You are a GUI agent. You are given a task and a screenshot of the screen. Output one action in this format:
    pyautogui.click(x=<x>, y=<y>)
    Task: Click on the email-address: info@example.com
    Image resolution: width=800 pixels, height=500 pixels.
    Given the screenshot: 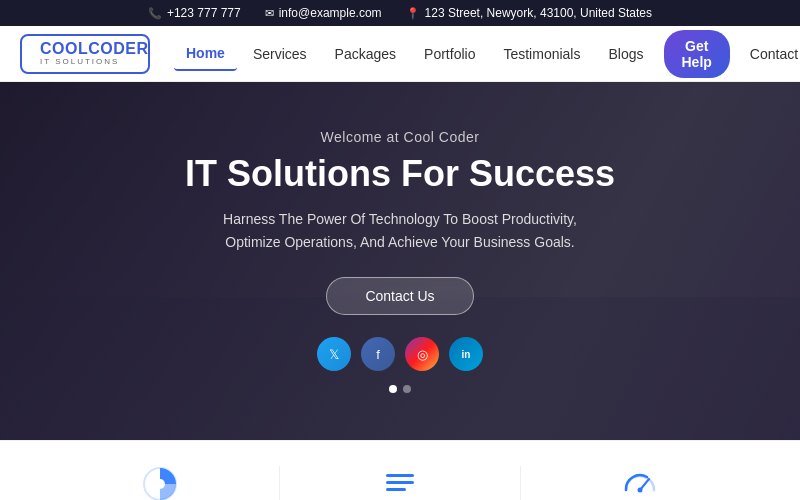 What is the action you would take?
    pyautogui.click(x=330, y=13)
    